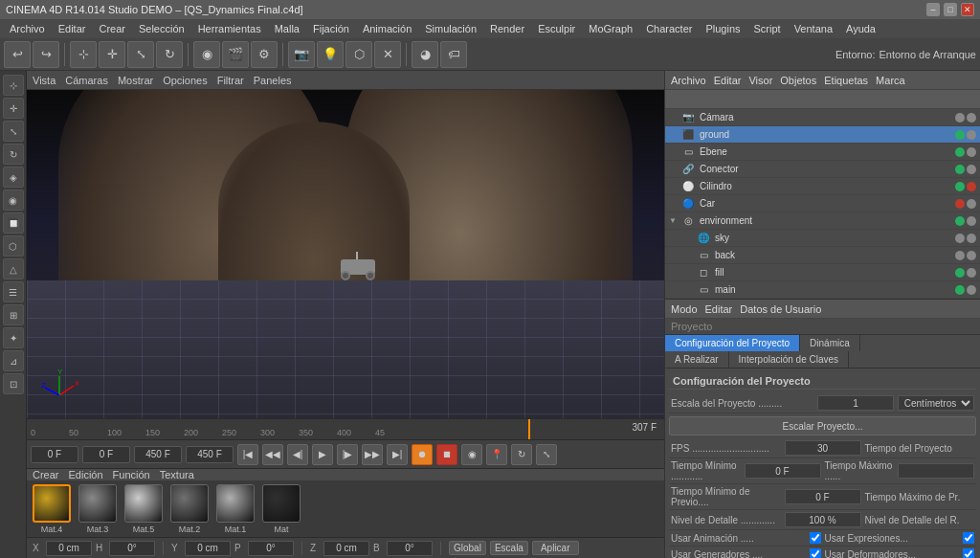 This screenshot has height=558, width=980. I want to click on close-button: ✕, so click(968, 10).